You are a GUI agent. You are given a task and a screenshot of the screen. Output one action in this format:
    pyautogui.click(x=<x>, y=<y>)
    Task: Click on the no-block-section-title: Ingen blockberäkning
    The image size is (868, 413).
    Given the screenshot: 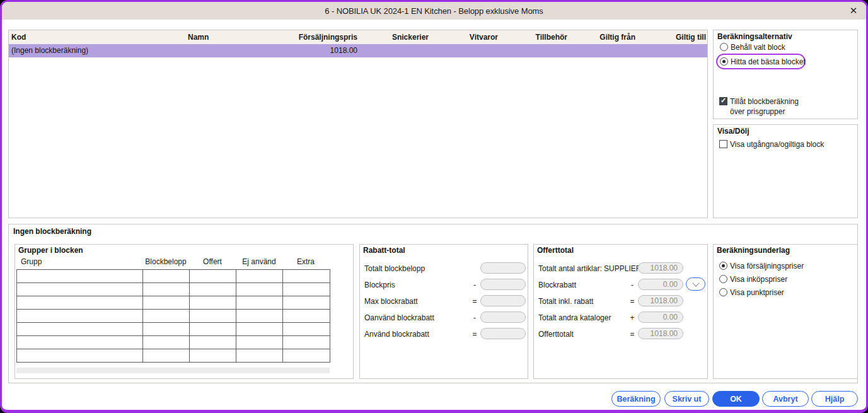 What is the action you would take?
    pyautogui.click(x=52, y=231)
    